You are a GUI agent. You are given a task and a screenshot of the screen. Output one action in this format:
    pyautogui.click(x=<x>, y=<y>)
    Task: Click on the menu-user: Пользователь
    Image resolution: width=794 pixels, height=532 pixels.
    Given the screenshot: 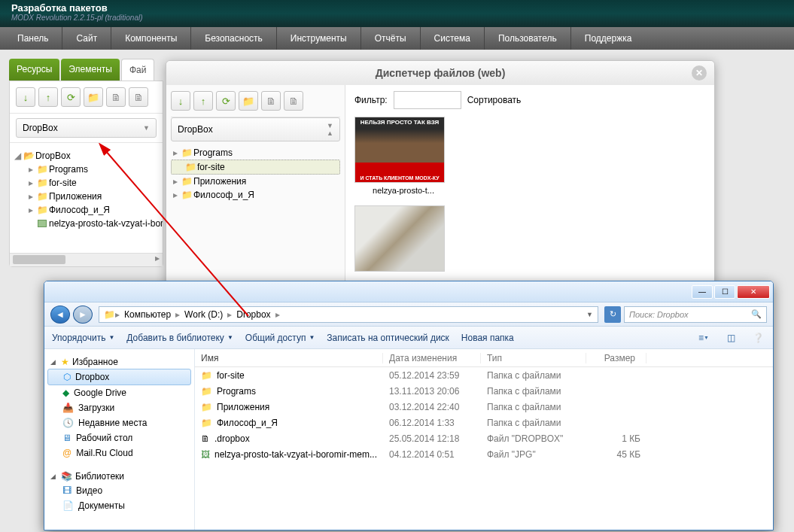 What is the action you would take?
    pyautogui.click(x=528, y=38)
    